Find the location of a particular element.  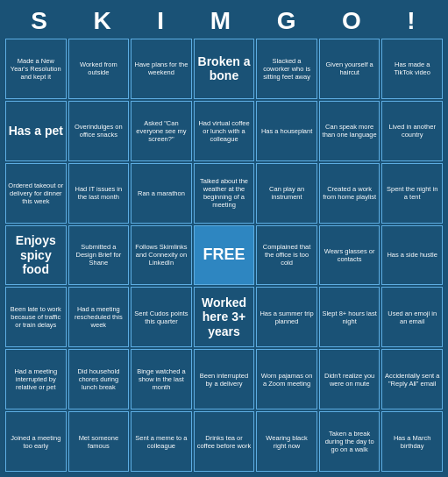

bingo-cell-17: Talked about the weather at the beginnin… is located at coordinates (224, 193).